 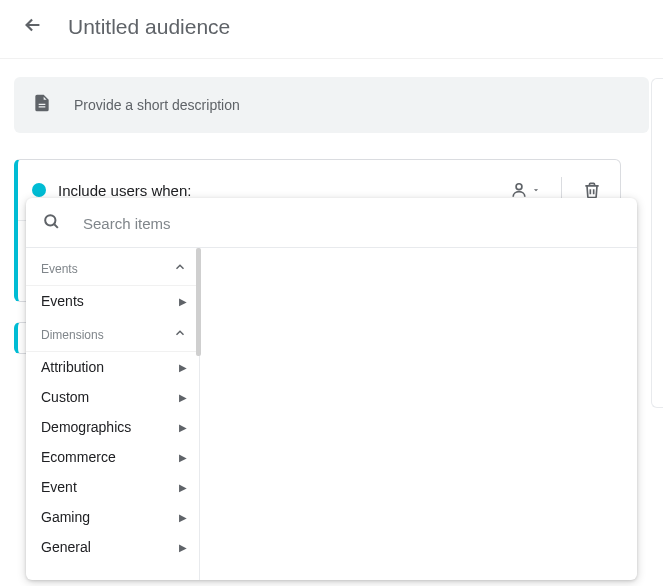 What do you see at coordinates (112, 267) in the screenshot?
I see `section-events-header: Events` at bounding box center [112, 267].